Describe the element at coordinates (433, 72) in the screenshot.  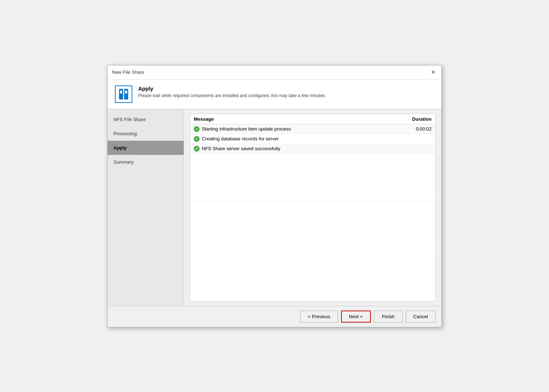
I see `close-button: ✕` at that location.